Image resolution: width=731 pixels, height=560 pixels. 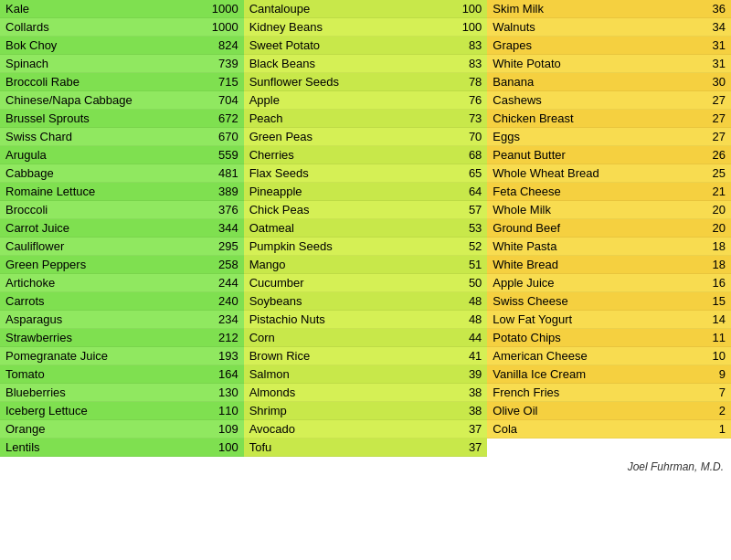 I want to click on food-name: Tofu, so click(x=347, y=448).